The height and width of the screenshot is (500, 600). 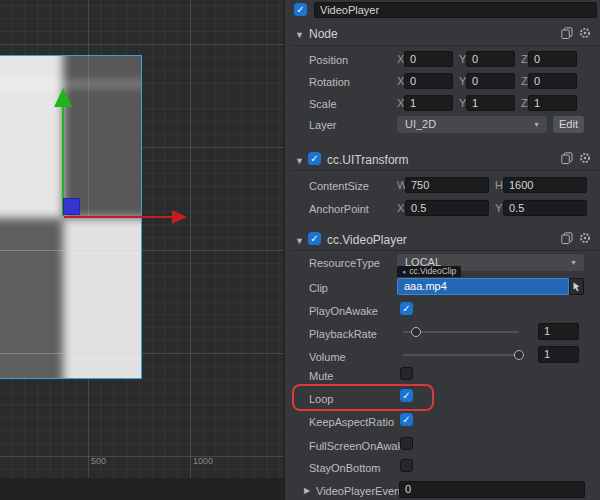 What do you see at coordinates (490, 103) in the screenshot?
I see `scale-y-input: 1` at bounding box center [490, 103].